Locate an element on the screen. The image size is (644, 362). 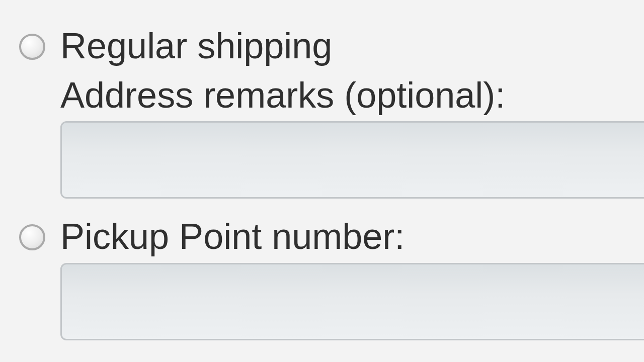
regular-shipping-radio-row: Regular shipping is located at coordinates (332, 46).